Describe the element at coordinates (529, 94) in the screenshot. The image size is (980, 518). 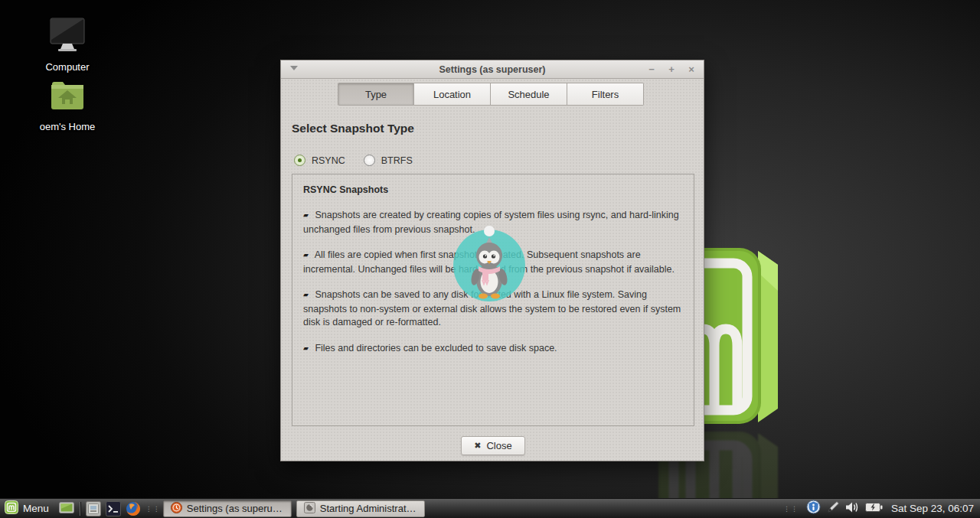
I see `tab-schedule: Schedule` at that location.